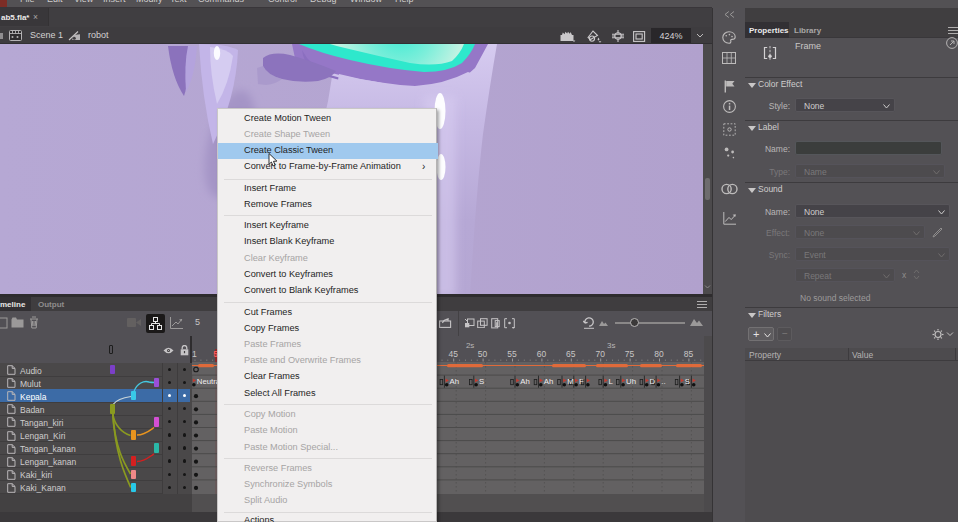  Describe the element at coordinates (542, 354) in the screenshot. I see `svg-text: 60` at that location.